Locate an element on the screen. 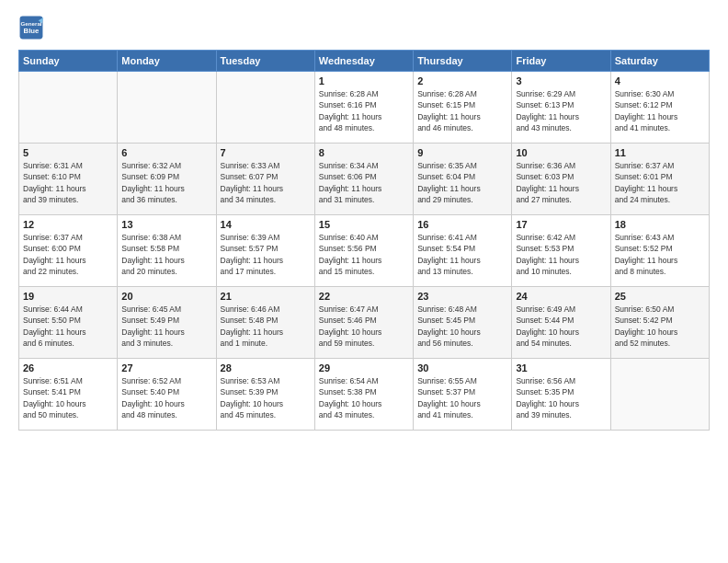 Image resolution: width=728 pixels, height=563 pixels. day-cell: 15Sunrise: 6:40 AM Sunset: 5:56 PM Dayli… is located at coordinates (364, 251).